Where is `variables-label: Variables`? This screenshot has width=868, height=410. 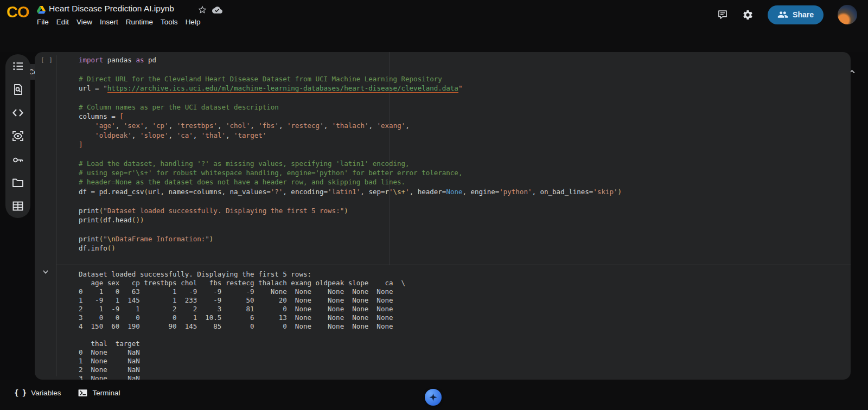
variables-label: Variables is located at coordinates (46, 393).